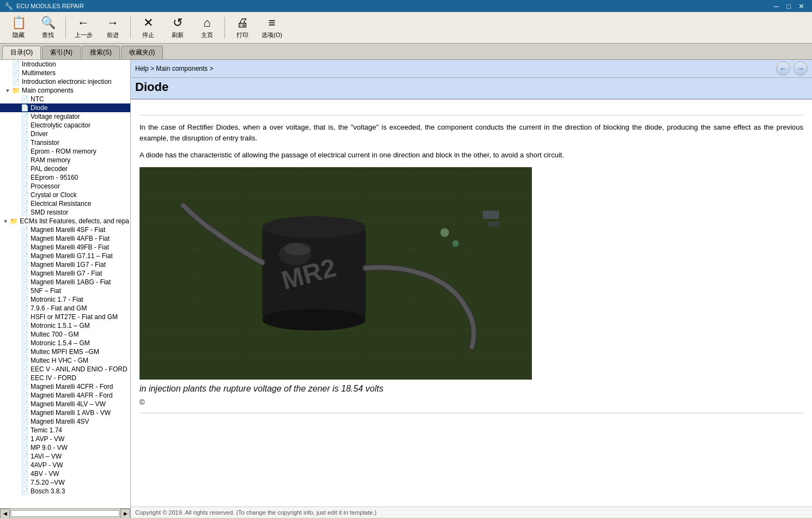 The image size is (812, 519). What do you see at coordinates (65, 422) in the screenshot?
I see `sidebar-item-magneti-4sv: 📄Magneti Marelli 4SV` at bounding box center [65, 422].